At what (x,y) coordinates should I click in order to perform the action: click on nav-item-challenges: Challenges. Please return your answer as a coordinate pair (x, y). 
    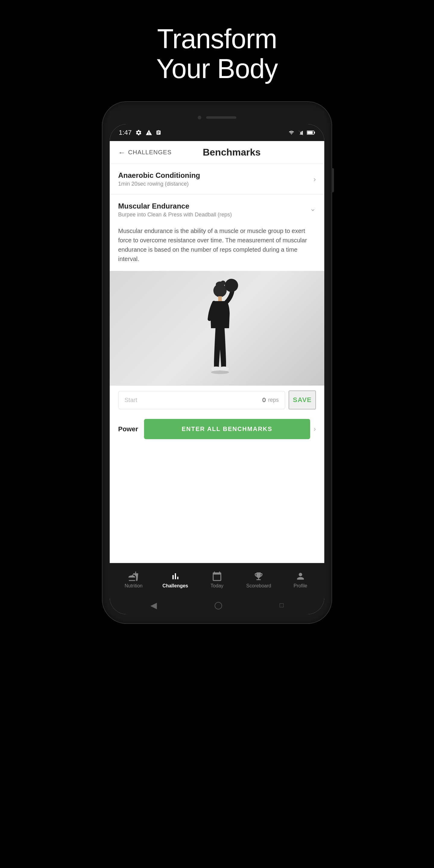
    Looking at the image, I should click on (175, 580).